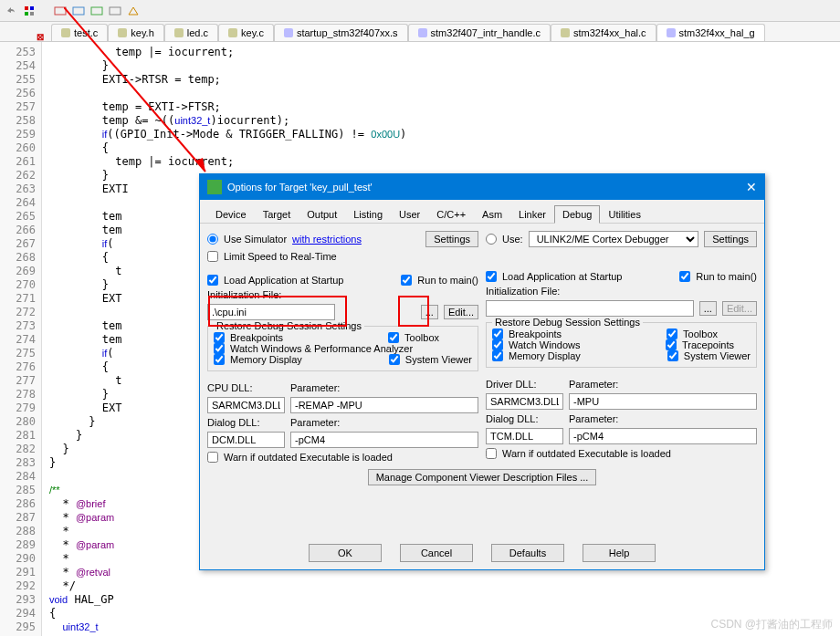  I want to click on watch-perf-check, so click(219, 349).